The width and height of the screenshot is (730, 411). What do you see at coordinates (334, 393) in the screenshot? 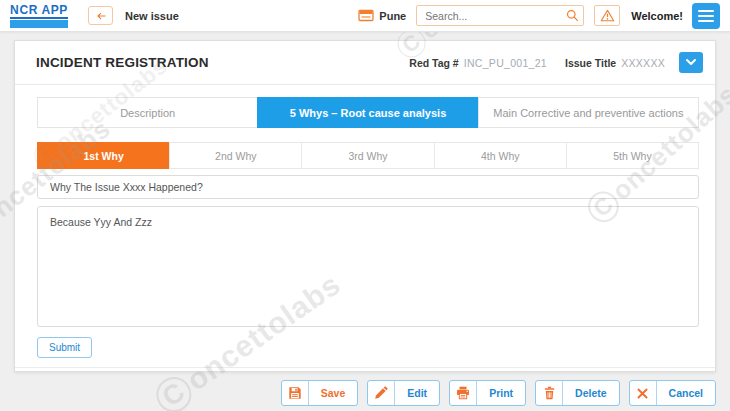
I see `save-label: Save` at bounding box center [334, 393].